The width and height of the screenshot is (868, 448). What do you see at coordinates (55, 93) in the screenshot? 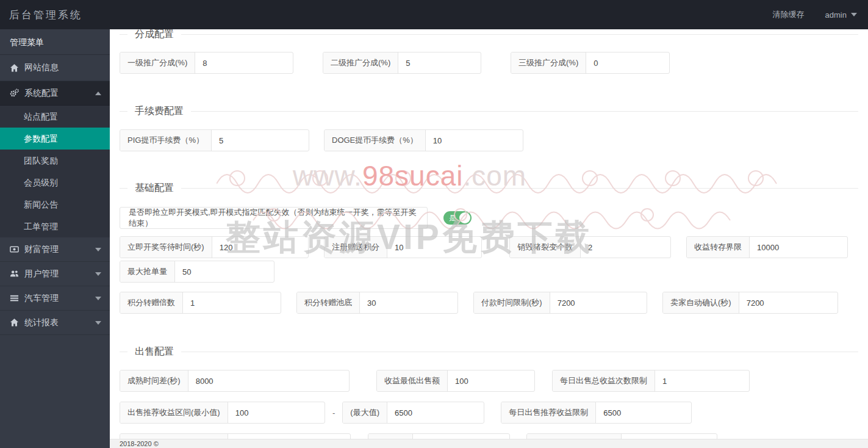
I see `sidebar-item-system-config: 系统配置` at bounding box center [55, 93].